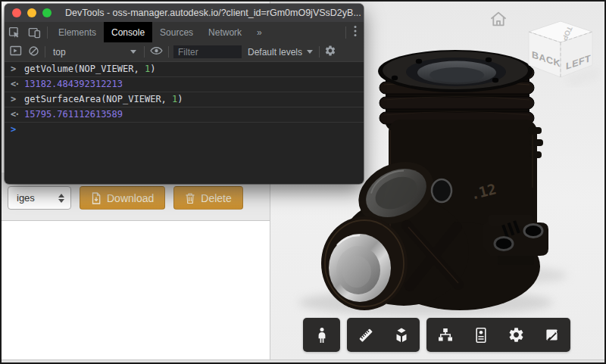  Describe the element at coordinates (225, 32) in the screenshot. I see `tab-network: Network` at that location.